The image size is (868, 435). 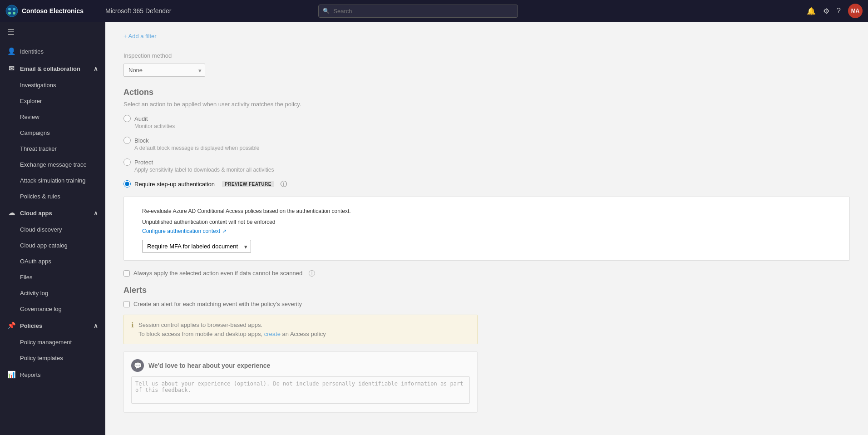 What do you see at coordinates (34, 293) in the screenshot?
I see `sidebar-label-activity-log: Activity log` at bounding box center [34, 293].